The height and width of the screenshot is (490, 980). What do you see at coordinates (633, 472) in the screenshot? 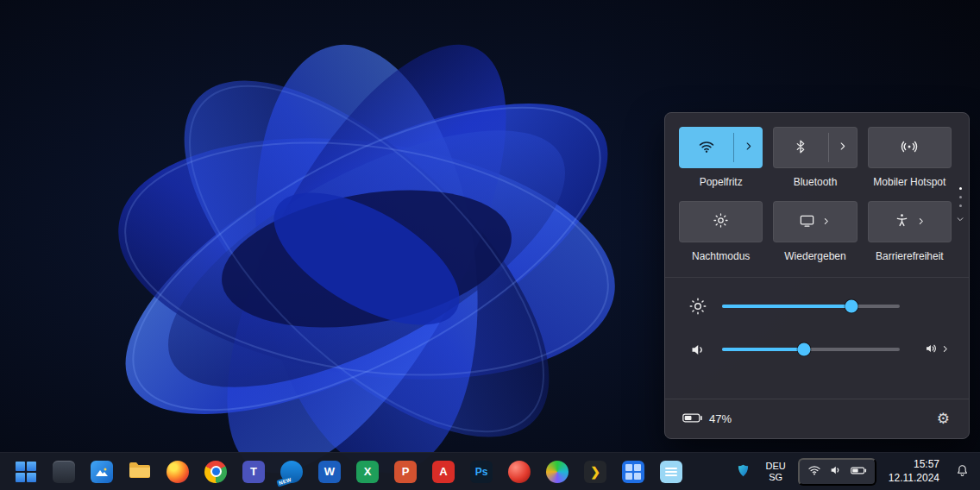
I see `grid-app-icon` at bounding box center [633, 472].